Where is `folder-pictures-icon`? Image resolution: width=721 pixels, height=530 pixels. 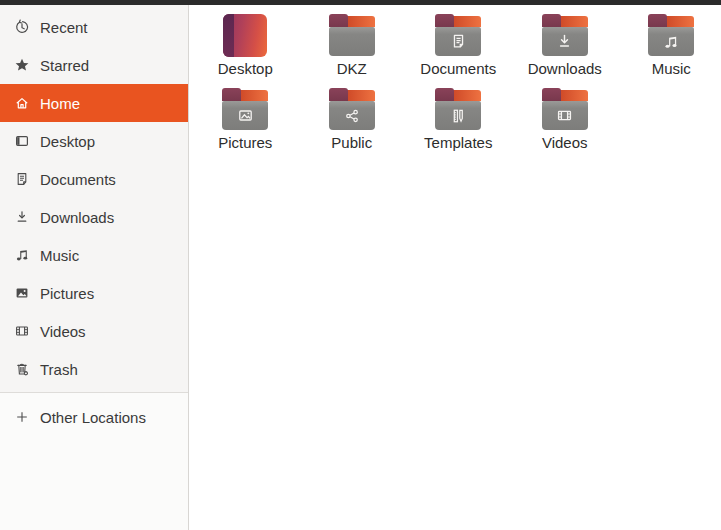 folder-pictures-icon is located at coordinates (245, 110).